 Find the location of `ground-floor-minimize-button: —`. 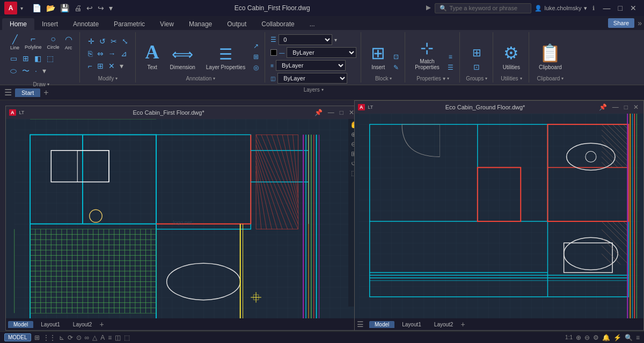

ground-floor-minimize-button: — is located at coordinates (616, 107).